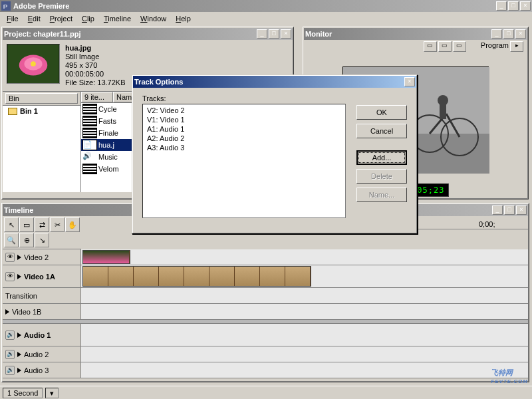  Describe the element at coordinates (96, 65) in the screenshot. I see `file-info: hua.jpg Still Image 495 x 370 00:00:05:0…` at that location.